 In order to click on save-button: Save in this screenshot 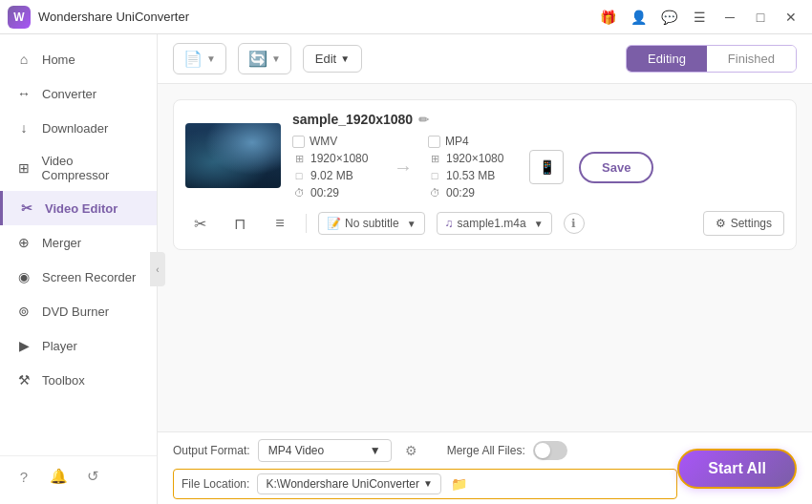, I will do `click(616, 168)`.